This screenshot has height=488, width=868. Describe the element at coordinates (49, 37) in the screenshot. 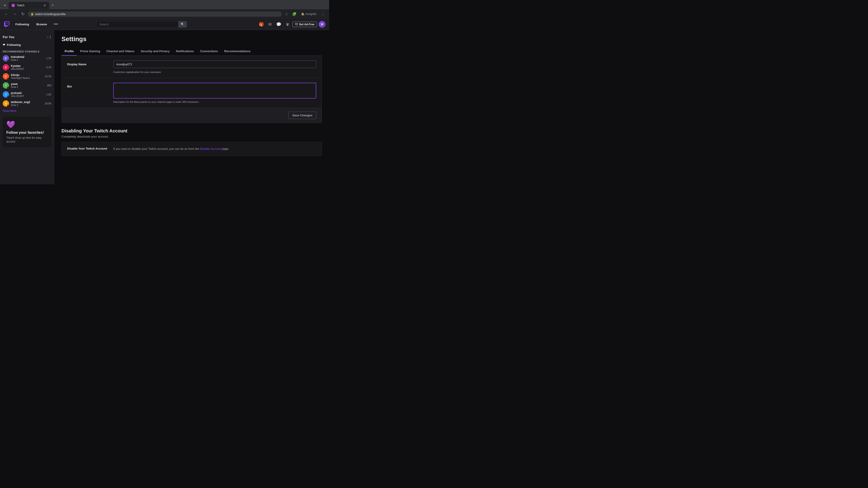

I see `sidebar-collapse-button: ←|` at that location.